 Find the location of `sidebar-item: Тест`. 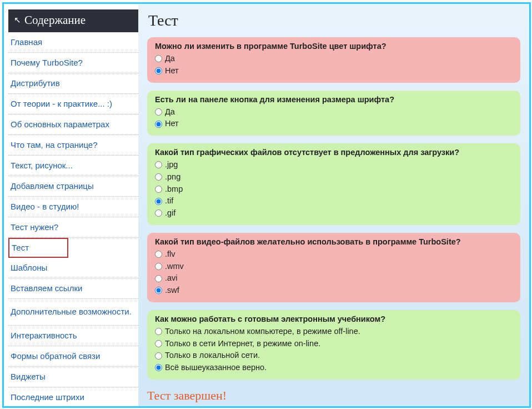

sidebar-item: Тест is located at coordinates (38, 248).